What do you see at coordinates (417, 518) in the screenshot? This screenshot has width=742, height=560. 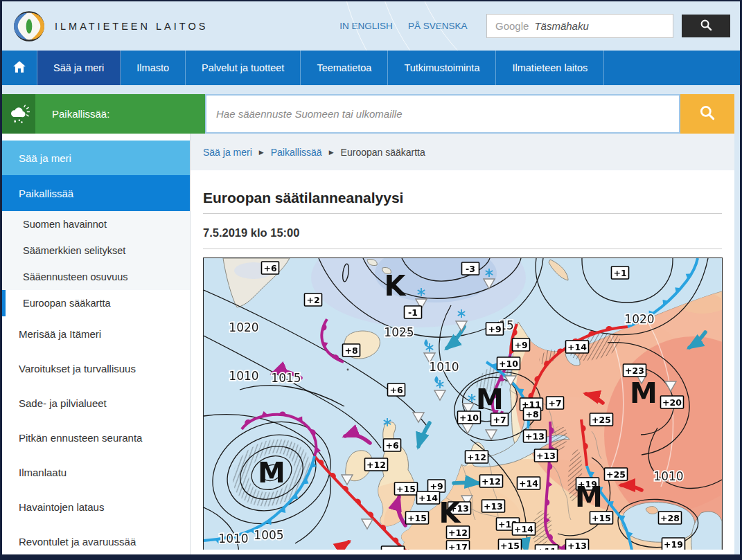 I see `svg-text: +15` at bounding box center [417, 518].